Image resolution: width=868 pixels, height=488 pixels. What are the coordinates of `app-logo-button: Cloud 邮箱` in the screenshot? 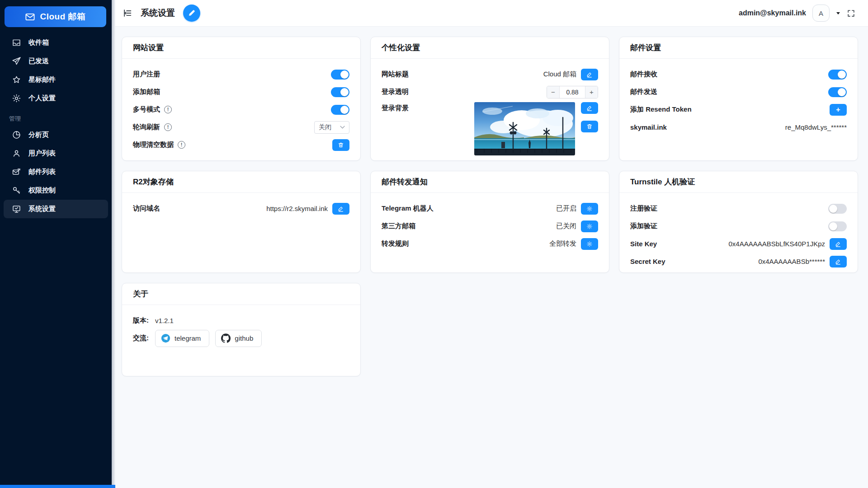 It's located at (55, 17).